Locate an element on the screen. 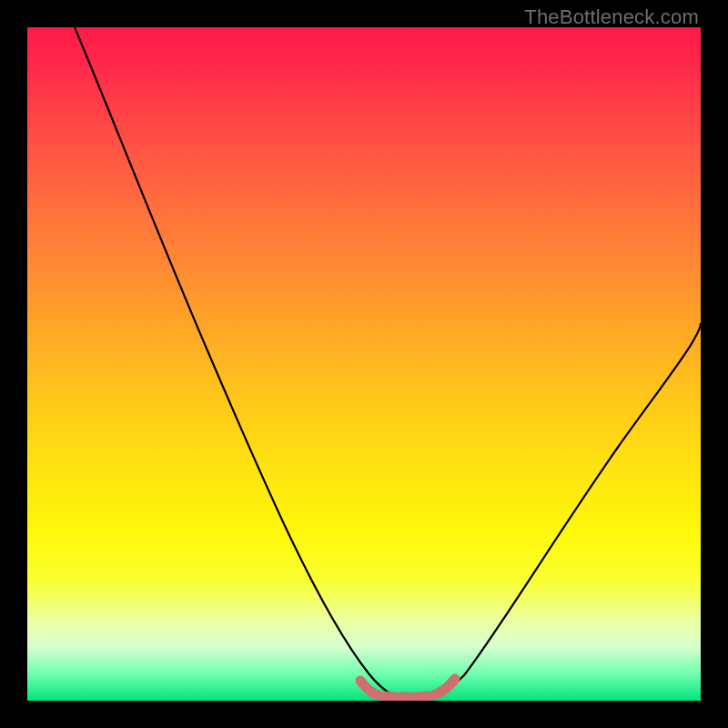 The height and width of the screenshot is (728, 728). watermark-text: TheBottleneck.com is located at coordinates (612, 17).